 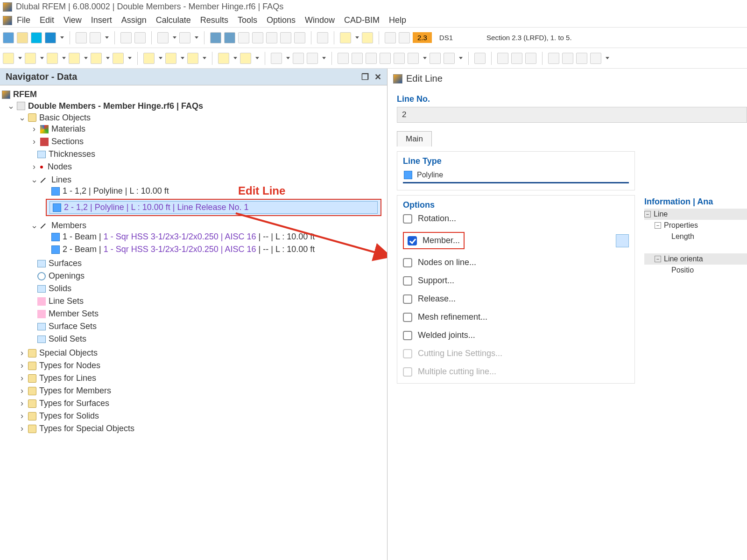 What do you see at coordinates (96, 58) in the screenshot?
I see `star-solid-button` at bounding box center [96, 58].